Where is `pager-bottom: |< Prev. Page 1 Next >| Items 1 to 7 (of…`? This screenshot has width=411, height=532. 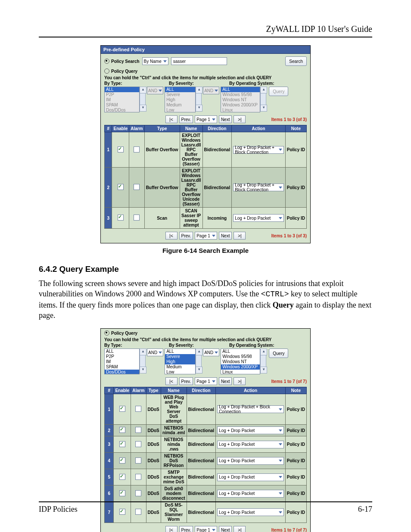 pager-bottom: |< Prev. Page 1 Next >| Items 1 to 7 (of… is located at coordinates (206, 529).